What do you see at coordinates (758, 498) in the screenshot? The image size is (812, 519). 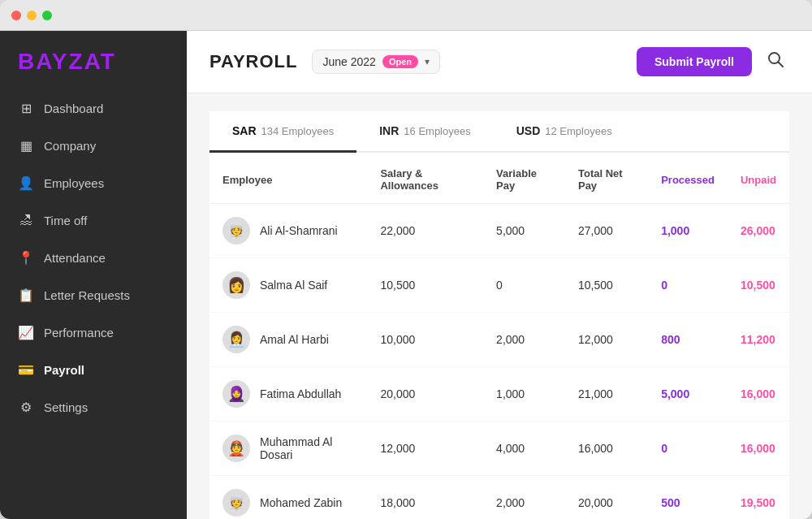 I see `unpaid-cell: 19,500` at bounding box center [758, 498].